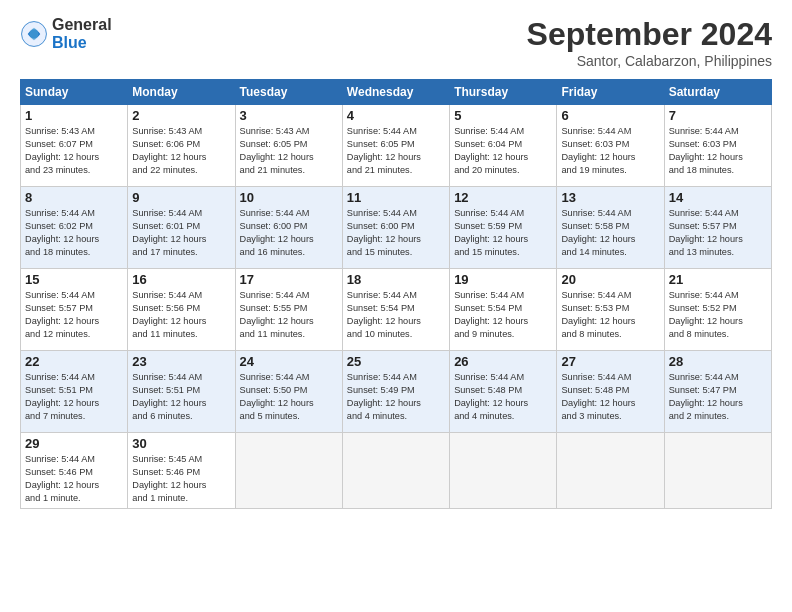  Describe the element at coordinates (74, 92) in the screenshot. I see `col-sunday: Sunday` at that location.